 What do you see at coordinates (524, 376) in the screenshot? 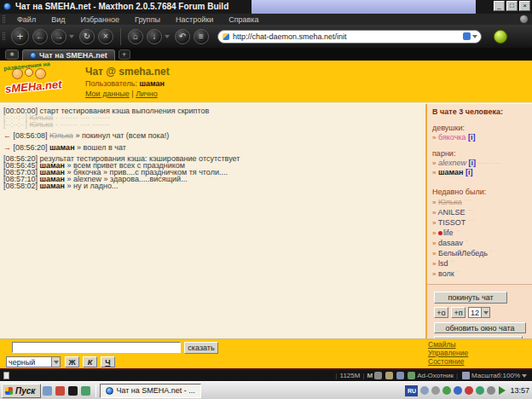
I see `zoom-dropdown-icon` at bounding box center [524, 376].